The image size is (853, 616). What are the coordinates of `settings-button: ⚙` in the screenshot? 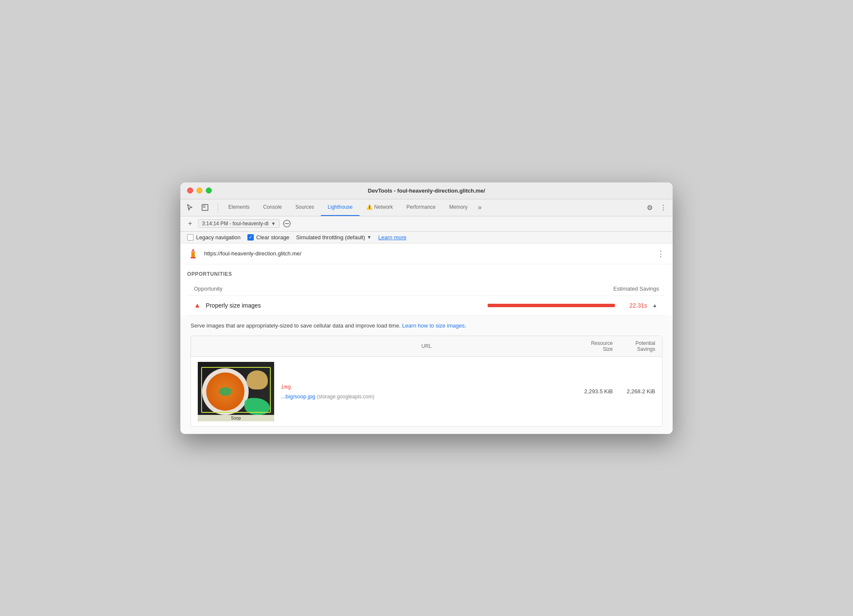 It's located at (650, 207).